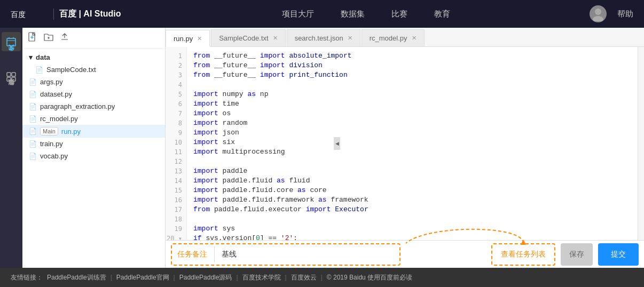 This screenshot has width=644, height=287. Describe the element at coordinates (324, 38) in the screenshot. I see `tab-search-json: search.test.json ✕` at that location.